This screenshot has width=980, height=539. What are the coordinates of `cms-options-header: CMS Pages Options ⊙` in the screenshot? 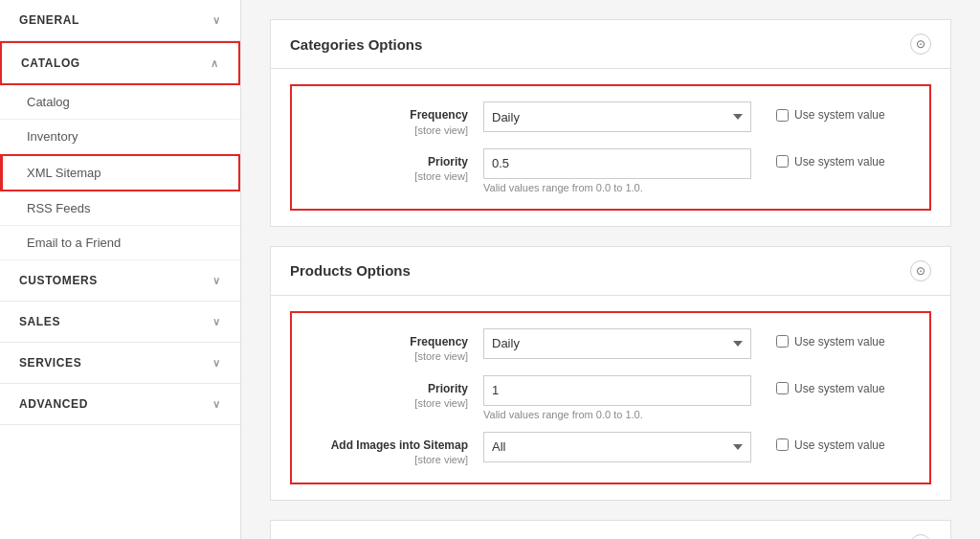 It's located at (611, 530).